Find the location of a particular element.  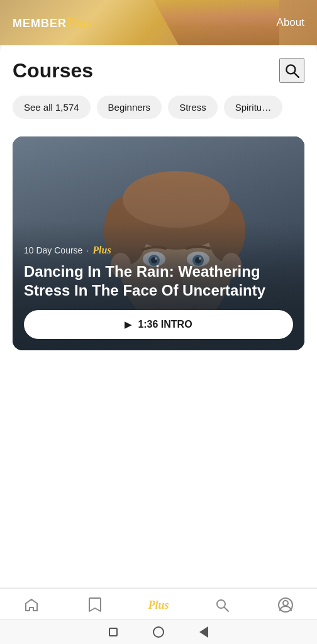

hero-header: MEMBERPlus About is located at coordinates (158, 23).